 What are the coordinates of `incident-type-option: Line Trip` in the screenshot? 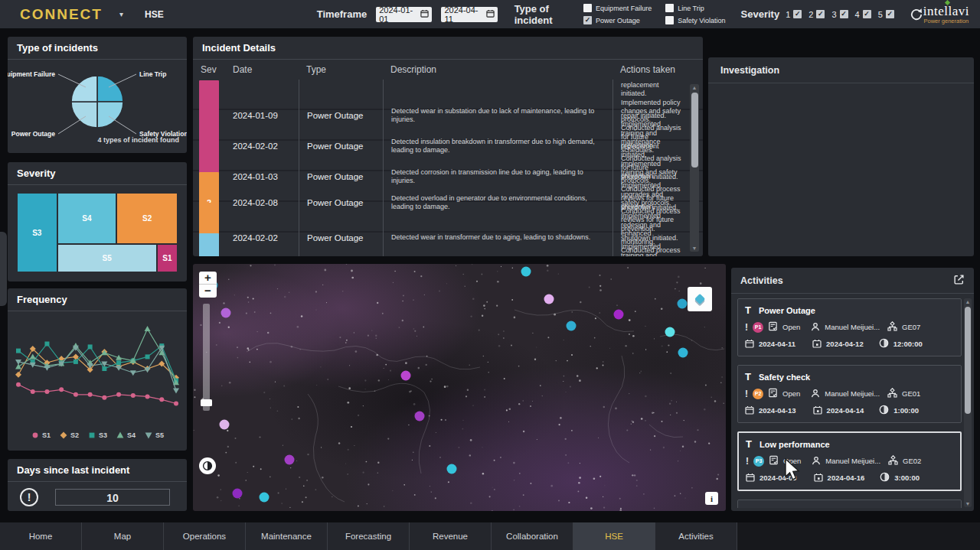 It's located at (695, 8).